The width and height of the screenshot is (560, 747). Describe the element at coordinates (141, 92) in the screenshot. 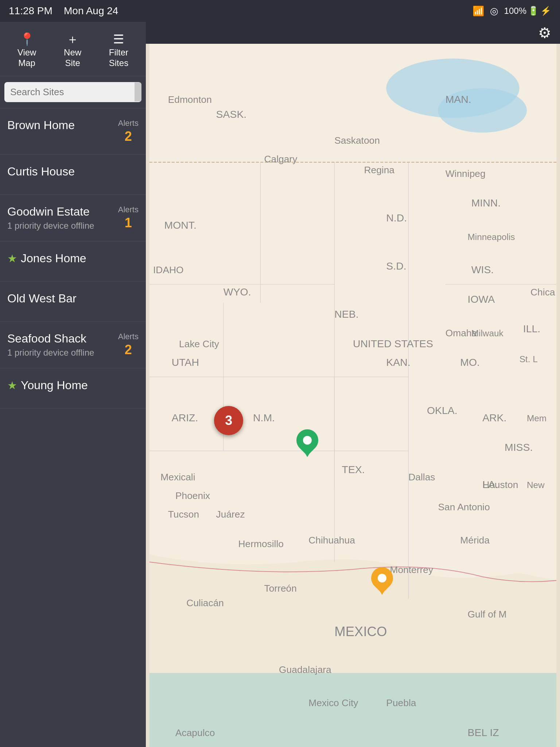

I see `search-icon` at that location.